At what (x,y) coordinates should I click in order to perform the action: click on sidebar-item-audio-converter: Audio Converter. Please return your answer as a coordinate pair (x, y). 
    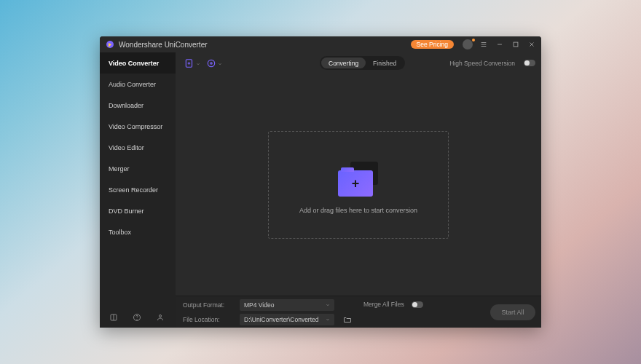
    Looking at the image, I should click on (138, 84).